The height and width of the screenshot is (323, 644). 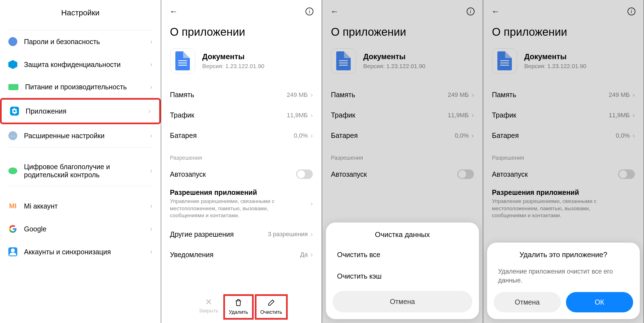 What do you see at coordinates (87, 111) in the screenshot?
I see `settings-item-label: Приложения` at bounding box center [87, 111].